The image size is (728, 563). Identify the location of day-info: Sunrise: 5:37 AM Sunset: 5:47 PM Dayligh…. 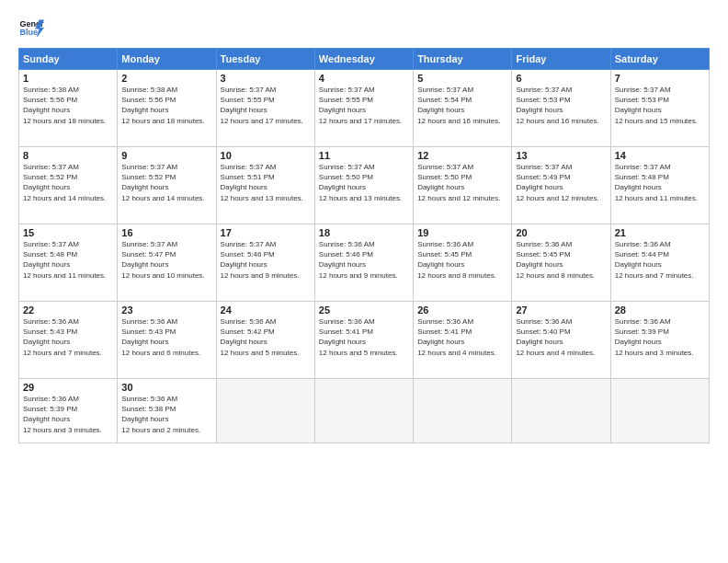
(166, 259).